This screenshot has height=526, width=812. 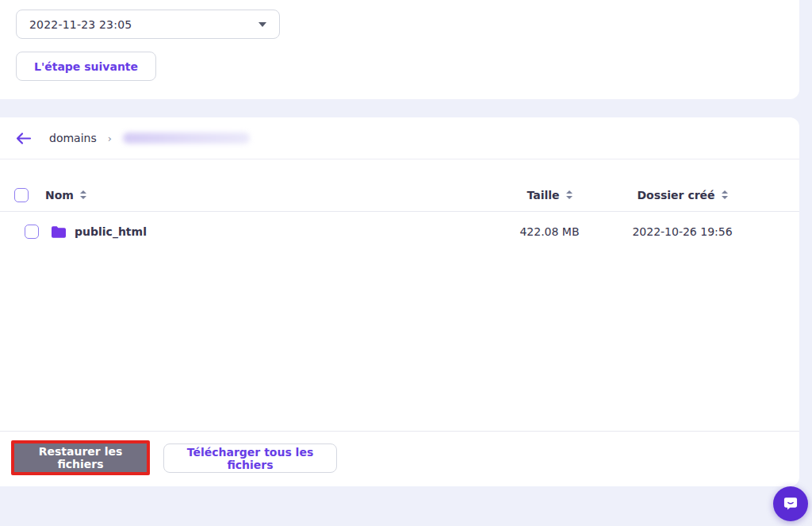 What do you see at coordinates (144, 25) in the screenshot?
I see `backup-date-value: 2022-11-23 23:05` at bounding box center [144, 25].